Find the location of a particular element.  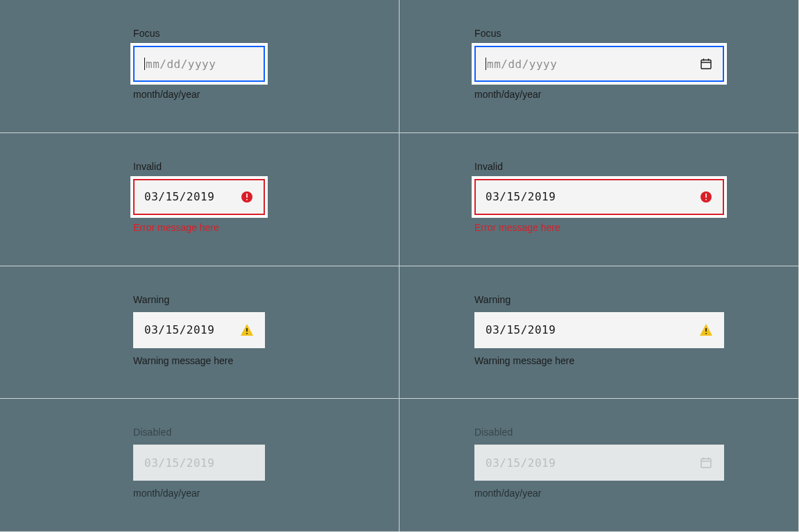

invalid-simple-cell: Invalid 03/15/2019 Error message here is located at coordinates (200, 200).